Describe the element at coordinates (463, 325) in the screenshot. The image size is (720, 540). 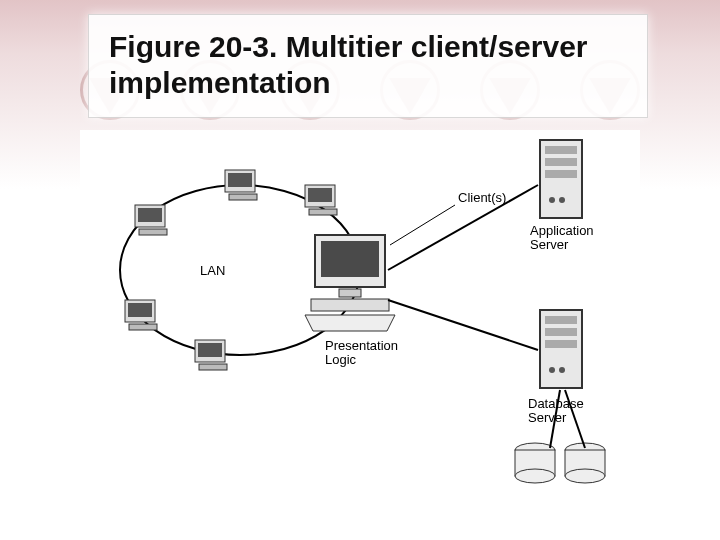
I see `conn-pc-to-dbserver` at that location.